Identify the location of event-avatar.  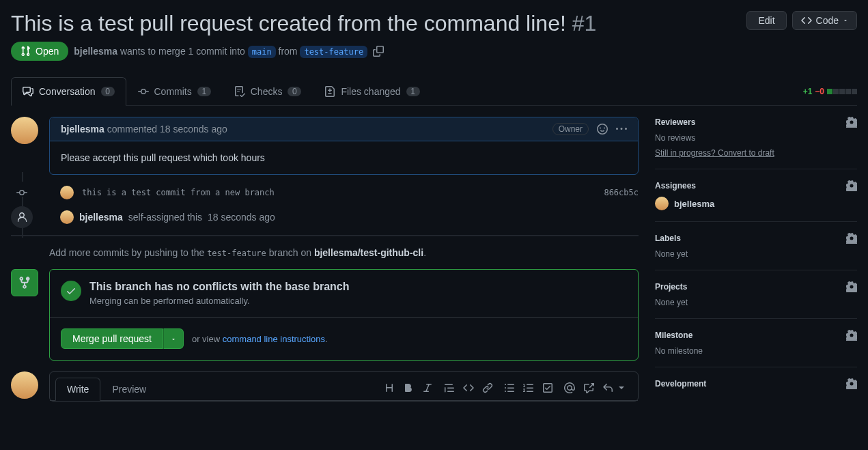
(67, 217).